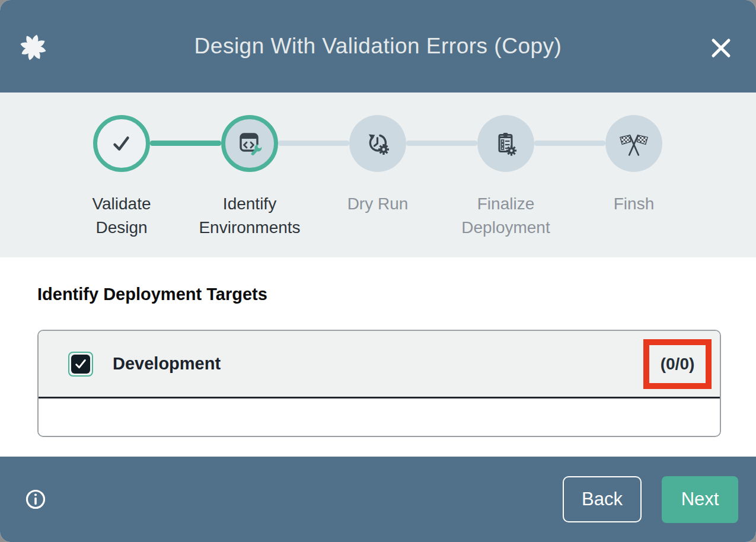 This screenshot has width=756, height=542. Describe the element at coordinates (700, 499) in the screenshot. I see `next-button: Next` at that location.